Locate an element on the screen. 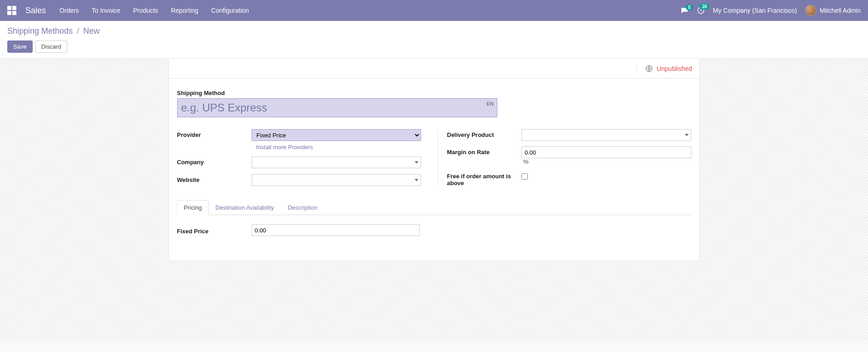  save-button: Save is located at coordinates (20, 46).